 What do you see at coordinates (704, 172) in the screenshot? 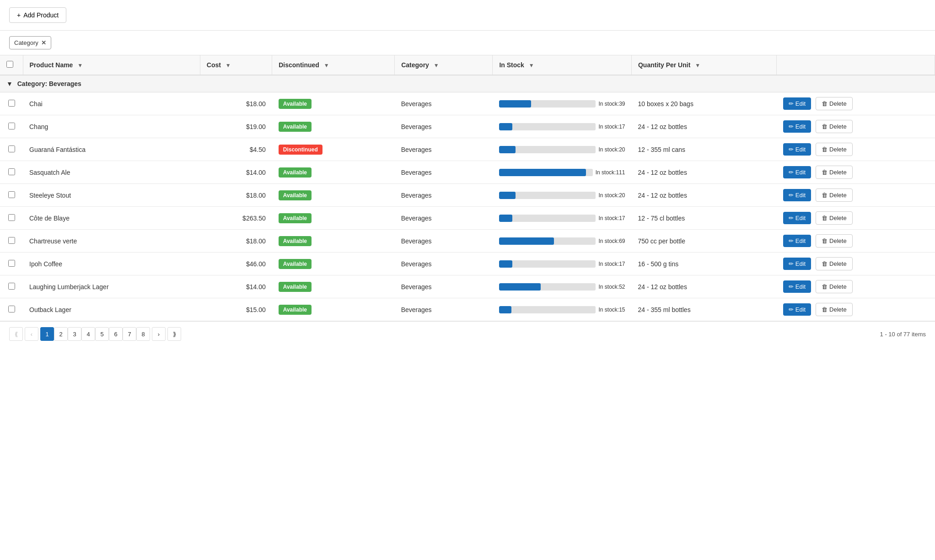
I see `row-qty-per-unit: 24 - 12 oz bottles` at bounding box center [704, 172].